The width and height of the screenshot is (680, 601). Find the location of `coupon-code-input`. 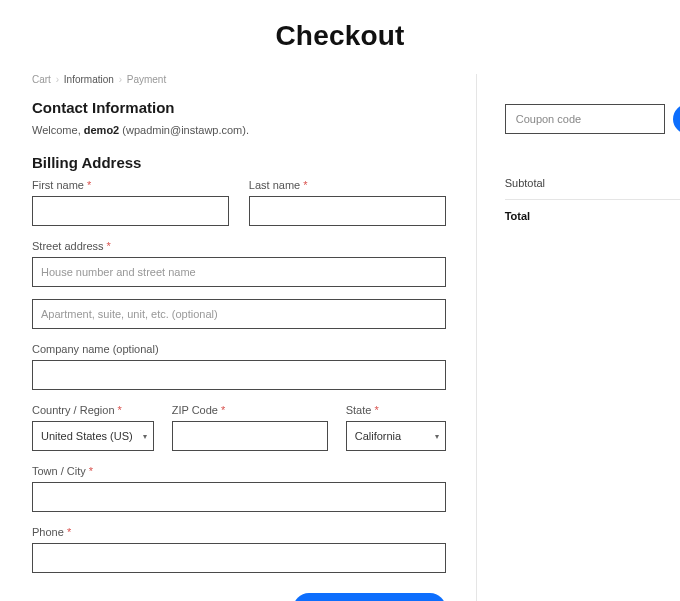

coupon-code-input is located at coordinates (585, 119).